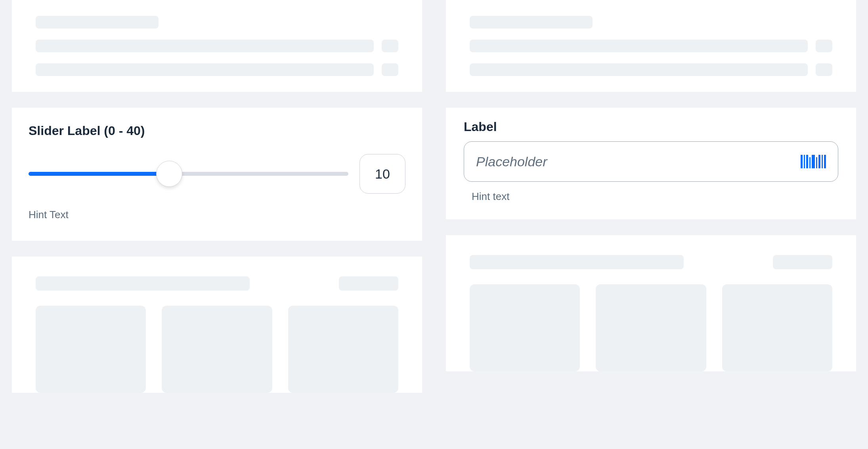  Describe the element at coordinates (813, 162) in the screenshot. I see `barcode-icon` at that location.